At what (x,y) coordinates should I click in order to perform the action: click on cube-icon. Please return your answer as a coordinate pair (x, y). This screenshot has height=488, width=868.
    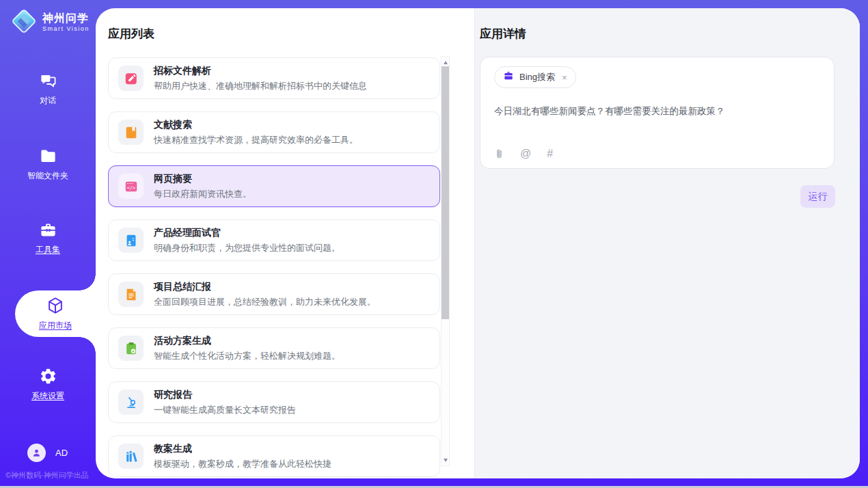
    Looking at the image, I should click on (55, 306).